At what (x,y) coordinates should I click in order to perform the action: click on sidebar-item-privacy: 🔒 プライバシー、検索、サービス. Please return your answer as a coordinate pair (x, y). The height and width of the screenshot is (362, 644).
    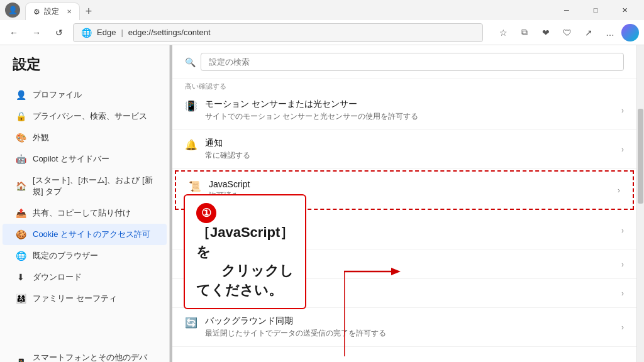
    Looking at the image, I should click on (84, 116).